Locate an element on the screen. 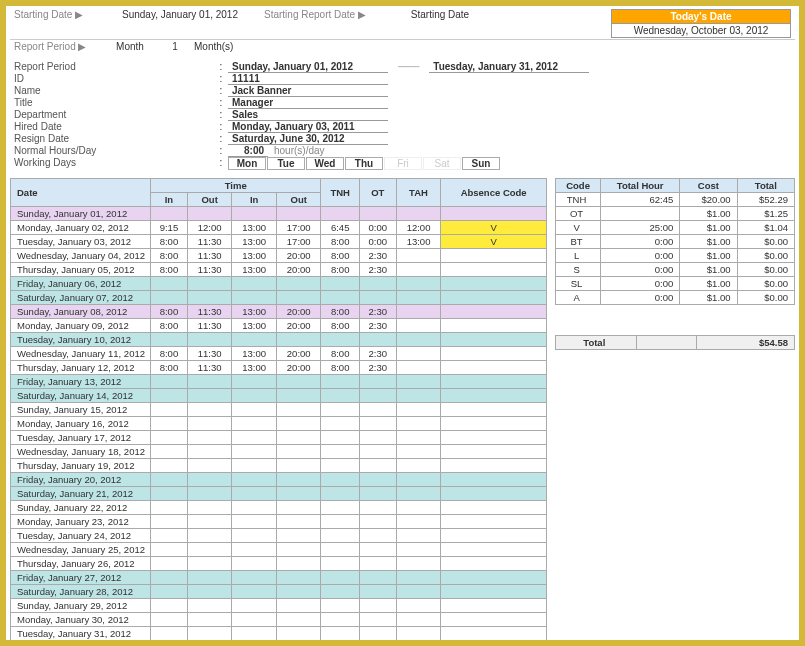 The image size is (805, 646). cell-out1: 11:30 is located at coordinates (210, 326).